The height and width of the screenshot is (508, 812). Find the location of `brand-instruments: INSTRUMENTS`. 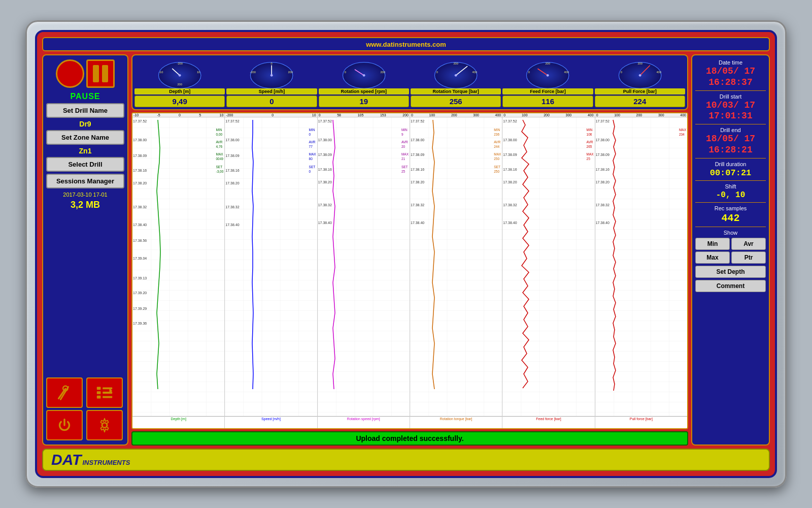

brand-instruments: INSTRUMENTS is located at coordinates (106, 462).